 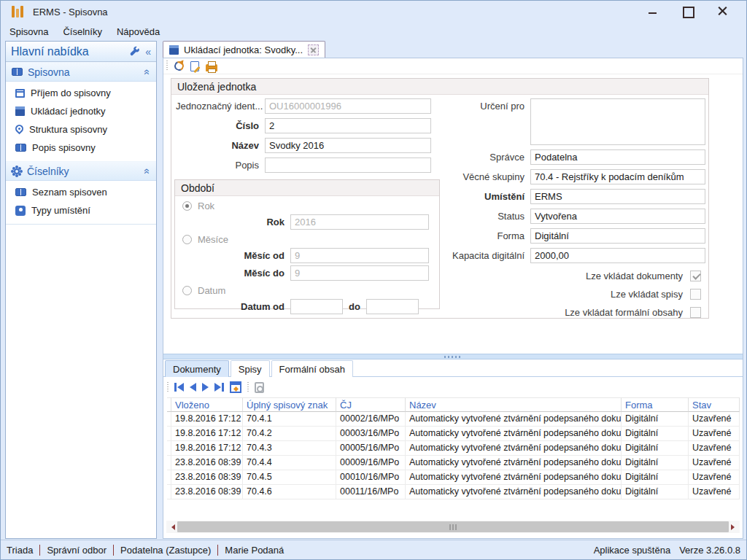 What do you see at coordinates (348, 125) in the screenshot?
I see `cislo-input` at bounding box center [348, 125].